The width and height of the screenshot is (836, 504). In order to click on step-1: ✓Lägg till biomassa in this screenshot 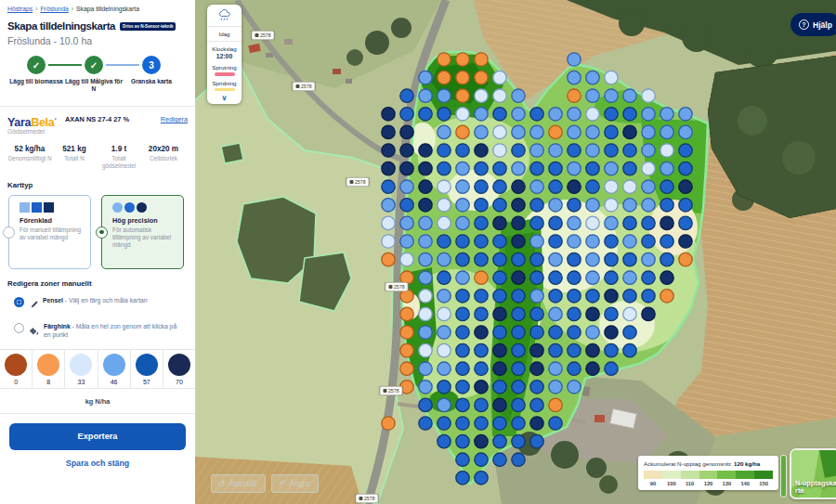, I will do `click(36, 74)`.